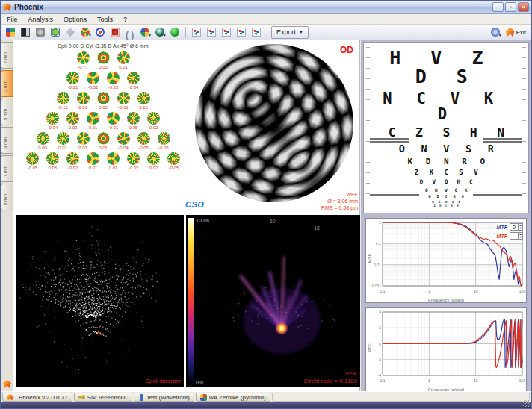 This screenshot has width=532, height=409. What do you see at coordinates (301, 32) in the screenshot?
I see `export-caret-icon: ▼` at bounding box center [301, 32].